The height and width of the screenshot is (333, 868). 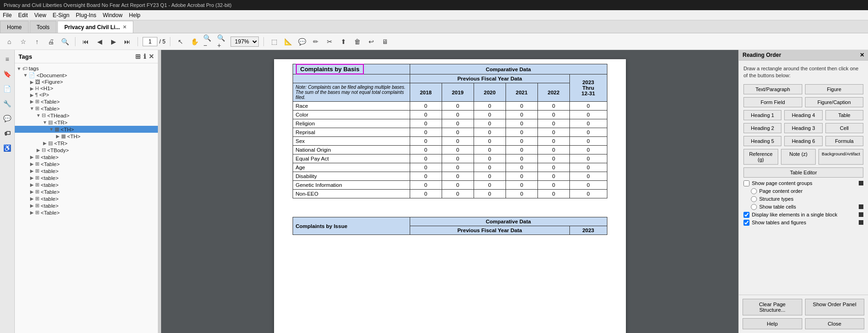 What do you see at coordinates (316, 42) in the screenshot?
I see `highlight-btn: ✏` at bounding box center [316, 42].